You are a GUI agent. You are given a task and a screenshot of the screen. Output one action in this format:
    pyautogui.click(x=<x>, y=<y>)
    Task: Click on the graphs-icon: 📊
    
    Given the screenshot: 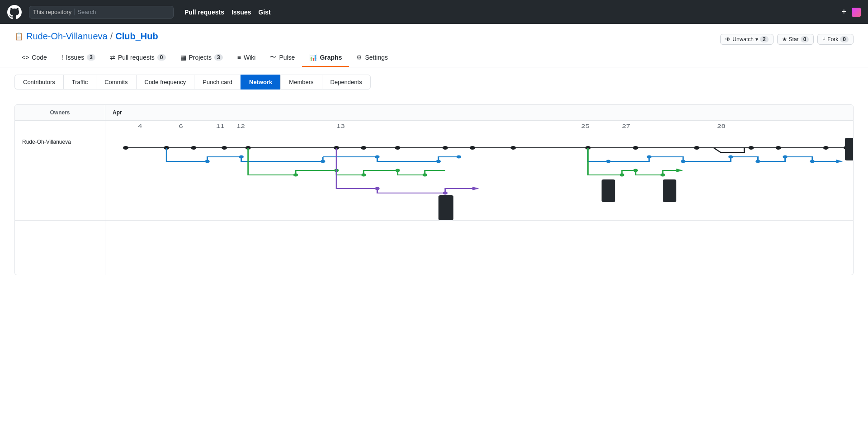 What is the action you would take?
    pyautogui.click(x=313, y=57)
    